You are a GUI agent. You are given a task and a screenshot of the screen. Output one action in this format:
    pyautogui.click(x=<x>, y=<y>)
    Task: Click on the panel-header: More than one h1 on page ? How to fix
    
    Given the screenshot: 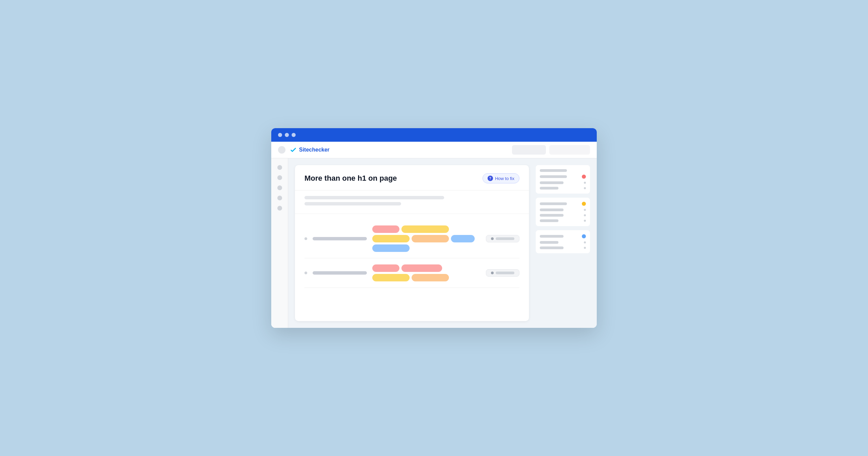 What is the action you would take?
    pyautogui.click(x=412, y=178)
    